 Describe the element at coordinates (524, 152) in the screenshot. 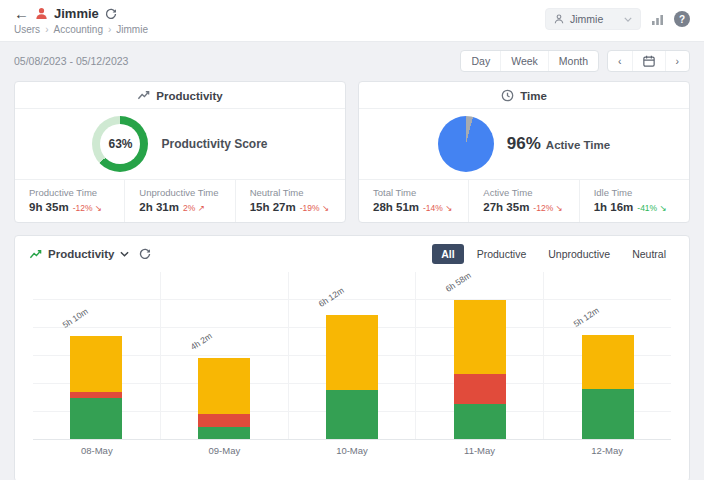

I see `time-card: Time 96% Active Time Total Time 28h 51m …` at that location.